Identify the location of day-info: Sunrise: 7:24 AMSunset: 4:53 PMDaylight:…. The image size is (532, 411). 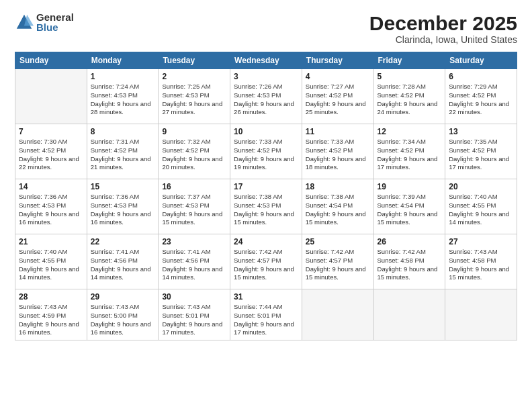
(123, 99).